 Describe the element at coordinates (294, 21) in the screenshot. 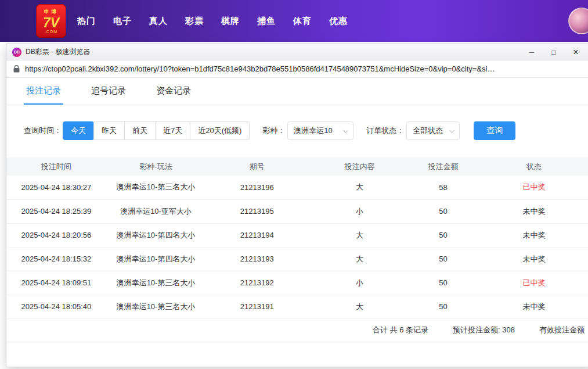

I see `site-header: 申博 7V .COM 热门 电子 真人 彩票 棋牌 捕鱼 体育 优惠` at that location.